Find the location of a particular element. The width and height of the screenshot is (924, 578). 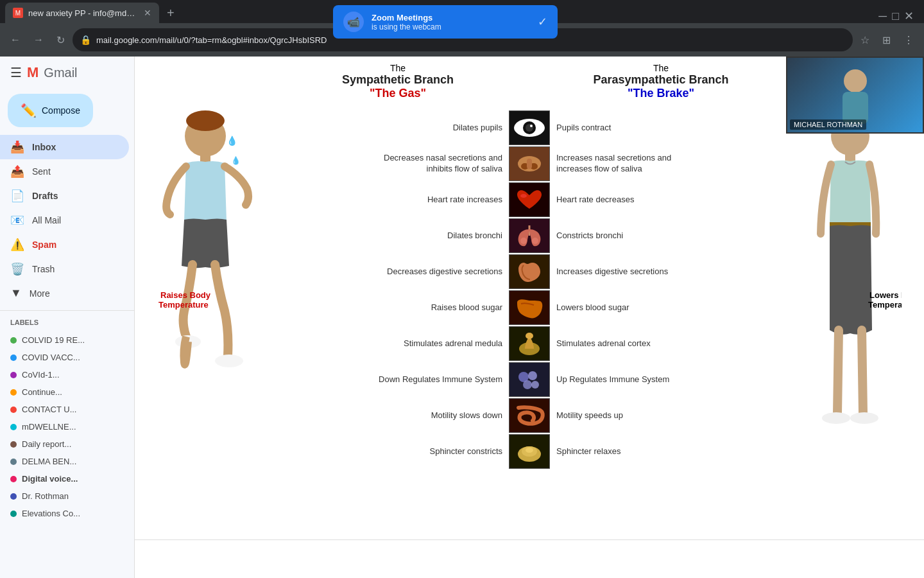

right-text-digestive: Increases digestive secretions is located at coordinates (620, 272).